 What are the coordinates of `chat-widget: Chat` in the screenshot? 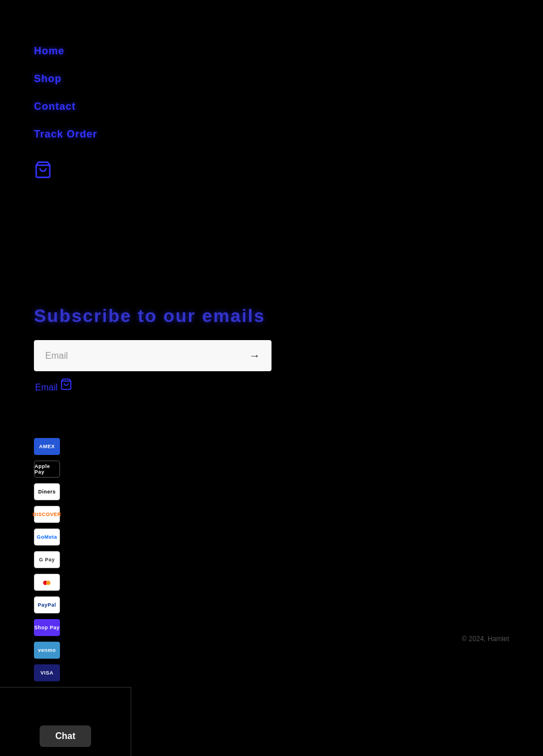 It's located at (66, 721).